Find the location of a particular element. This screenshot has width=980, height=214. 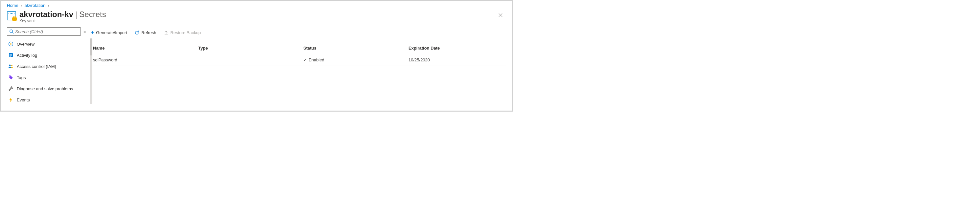

button-label: Generate/Import is located at coordinates (111, 33).